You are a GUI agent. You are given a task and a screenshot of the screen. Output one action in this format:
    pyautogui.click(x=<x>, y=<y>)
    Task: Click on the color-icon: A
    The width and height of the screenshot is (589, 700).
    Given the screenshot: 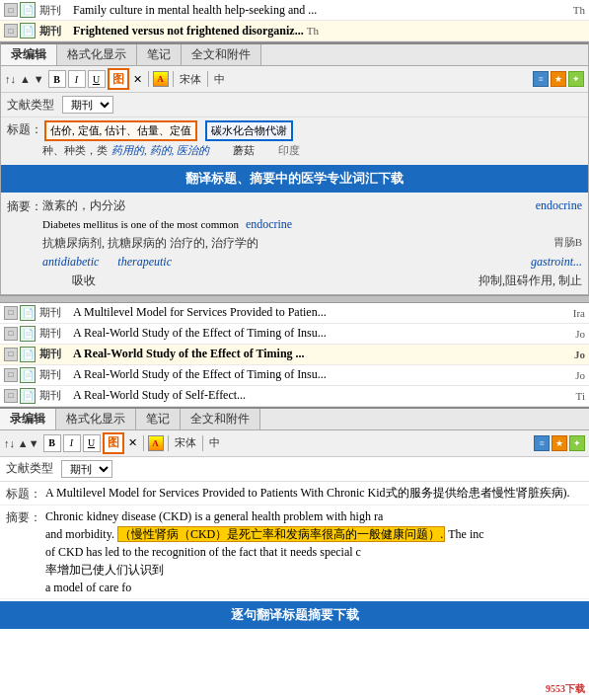 What is the action you would take?
    pyautogui.click(x=161, y=79)
    